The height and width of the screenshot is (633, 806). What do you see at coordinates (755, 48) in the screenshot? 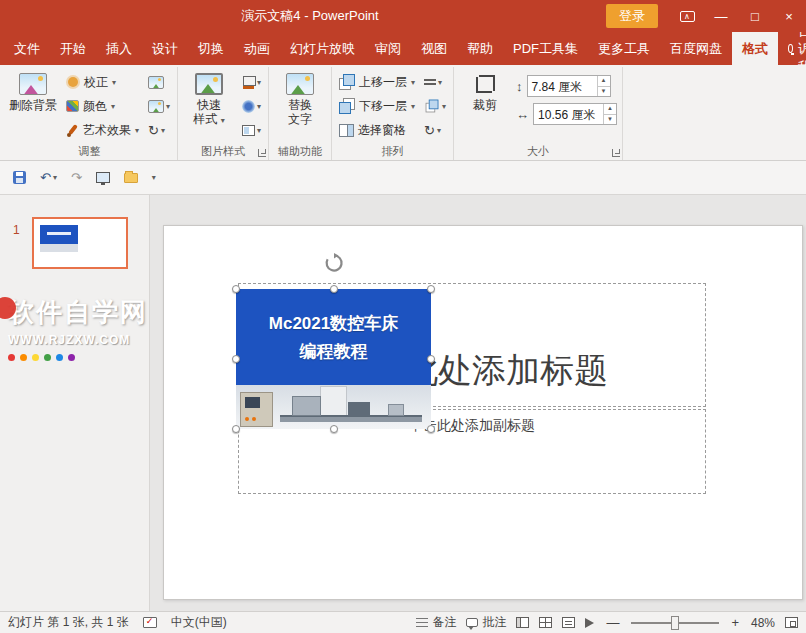
I see `tab-picture-format: 格式` at bounding box center [755, 48].